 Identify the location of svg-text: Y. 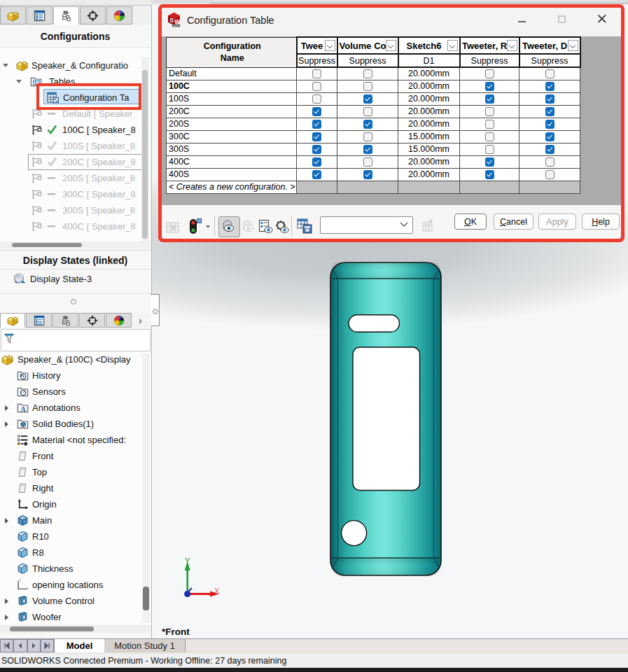
(188, 561).